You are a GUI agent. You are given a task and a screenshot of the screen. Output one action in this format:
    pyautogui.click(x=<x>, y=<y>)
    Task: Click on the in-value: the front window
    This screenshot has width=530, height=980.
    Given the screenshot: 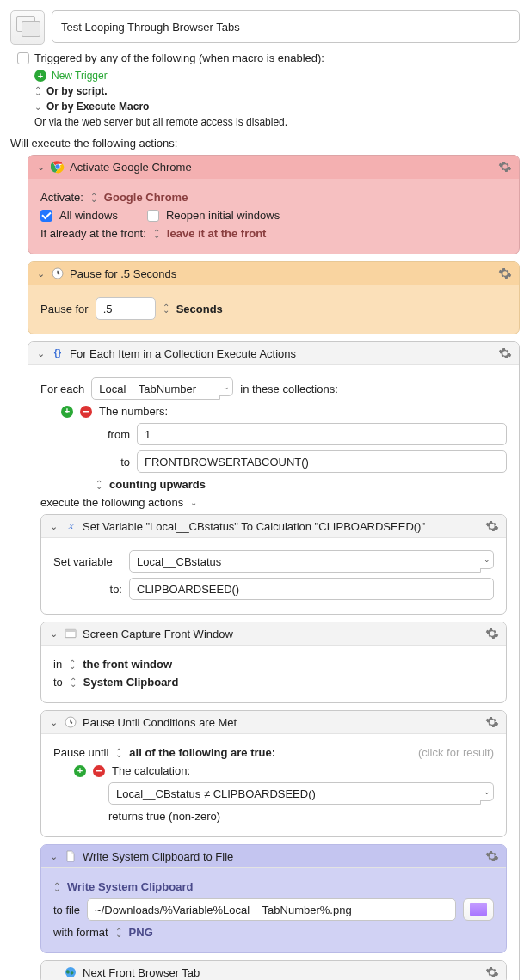 What is the action you would take?
    pyautogui.click(x=127, y=664)
    